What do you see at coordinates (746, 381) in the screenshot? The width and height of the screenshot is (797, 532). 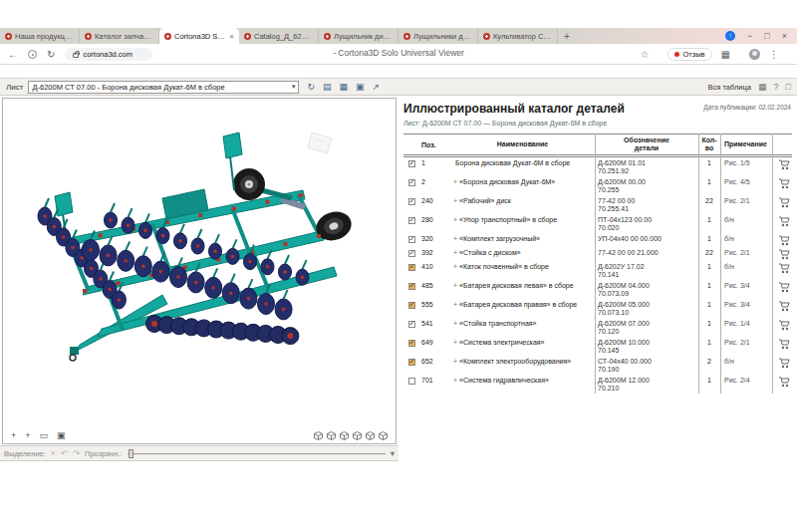 I see `row-note: Рис. 2/4` at bounding box center [746, 381].